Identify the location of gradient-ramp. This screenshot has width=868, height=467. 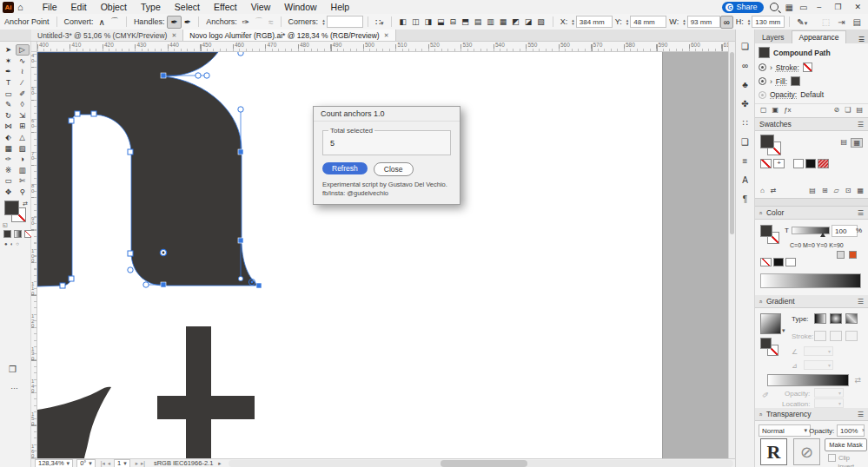
(808, 380).